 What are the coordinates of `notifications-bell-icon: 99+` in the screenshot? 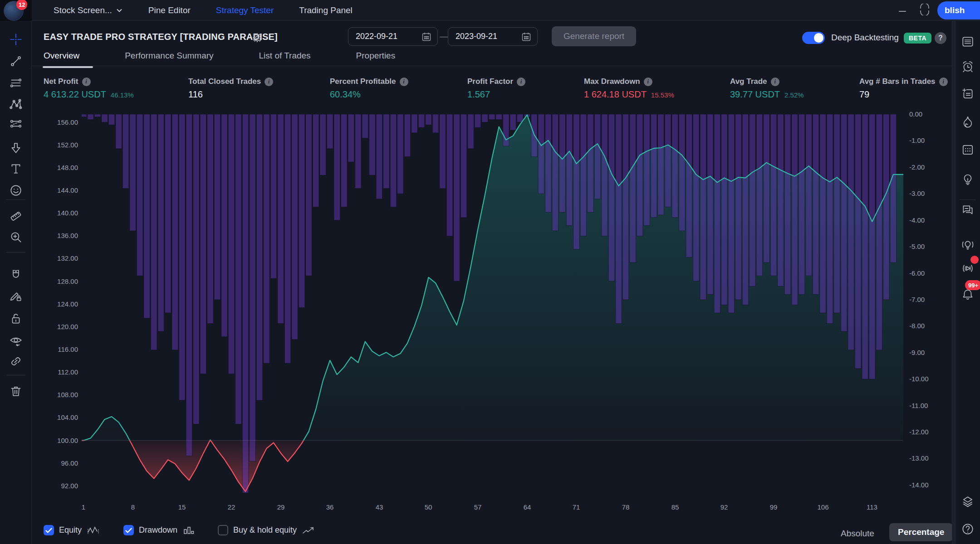 It's located at (968, 295).